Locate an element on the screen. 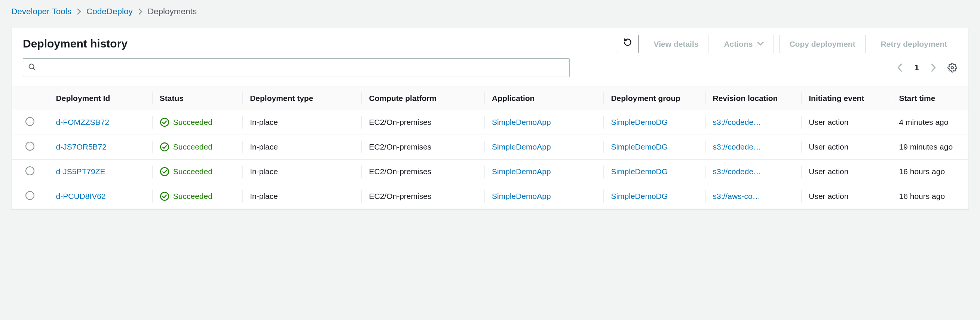 The width and height of the screenshot is (980, 320). col-deployment-id: Deployment Id is located at coordinates (100, 98).